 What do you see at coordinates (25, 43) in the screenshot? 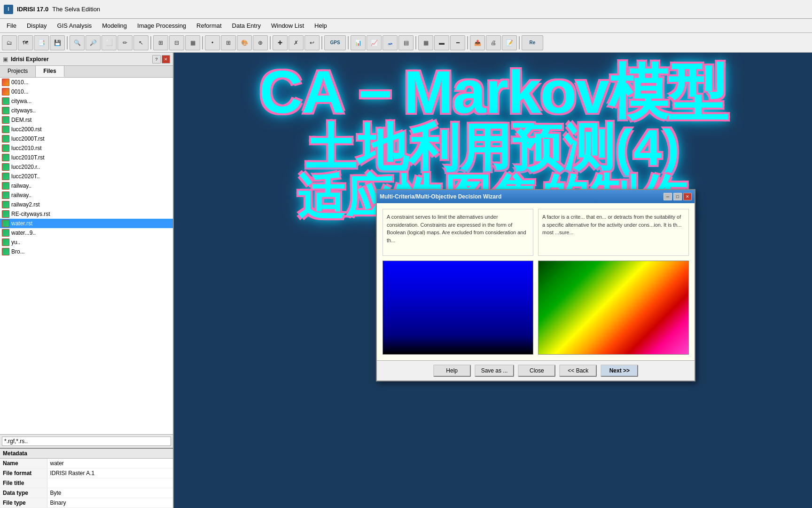
I see `toolbar-map-btn: 🗺` at bounding box center [25, 43].